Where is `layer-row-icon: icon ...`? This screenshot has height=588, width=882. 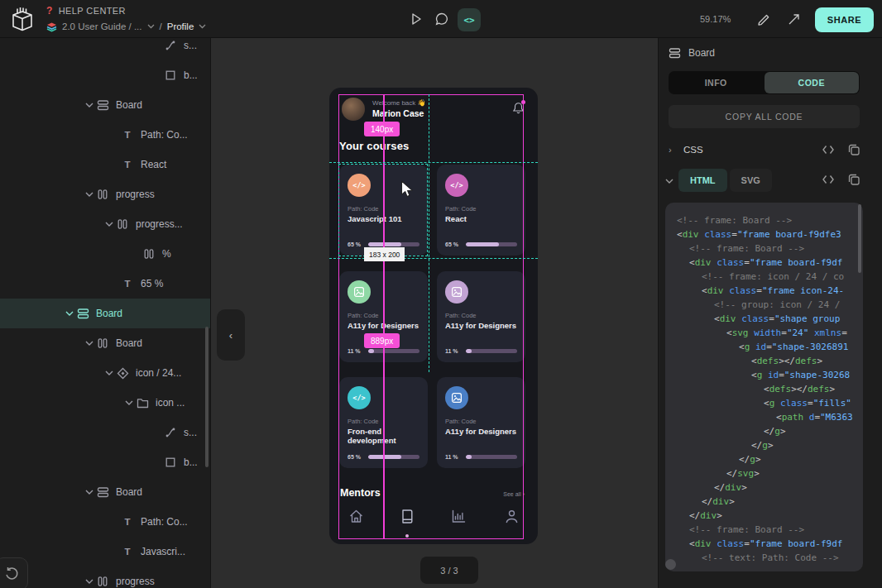 layer-row-icon: icon ... is located at coordinates (105, 403).